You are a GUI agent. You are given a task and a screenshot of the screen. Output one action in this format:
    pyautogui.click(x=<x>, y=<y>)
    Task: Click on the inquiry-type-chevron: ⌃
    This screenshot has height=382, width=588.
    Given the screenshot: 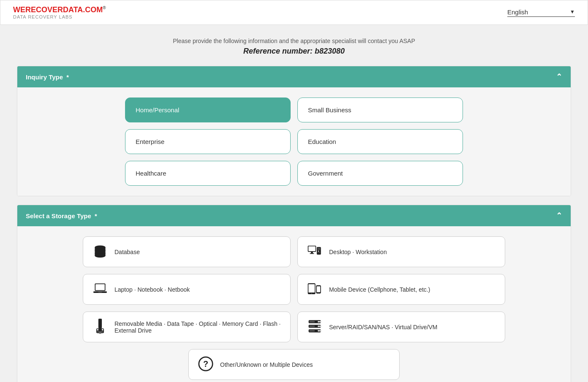 What is the action you would take?
    pyautogui.click(x=559, y=77)
    